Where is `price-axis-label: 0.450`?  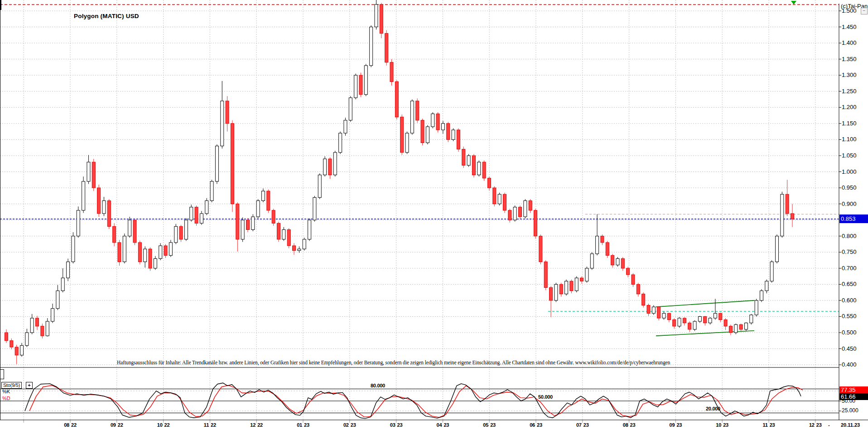 price-axis-label: 0.450 is located at coordinates (854, 349).